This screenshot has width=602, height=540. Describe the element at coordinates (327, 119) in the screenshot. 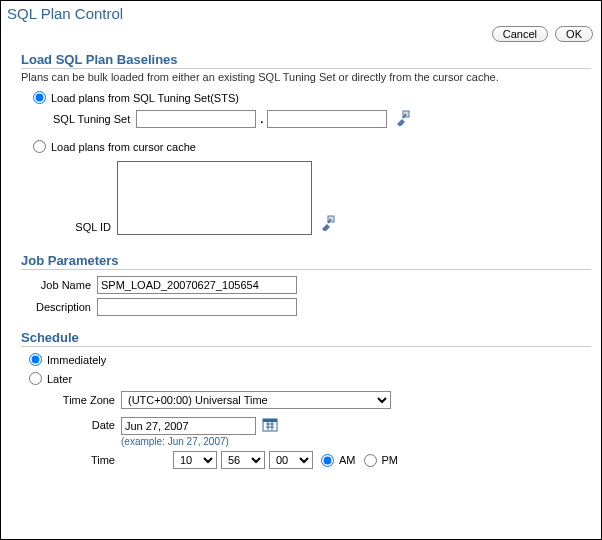

I see `sql-tuning-set-name-input` at that location.